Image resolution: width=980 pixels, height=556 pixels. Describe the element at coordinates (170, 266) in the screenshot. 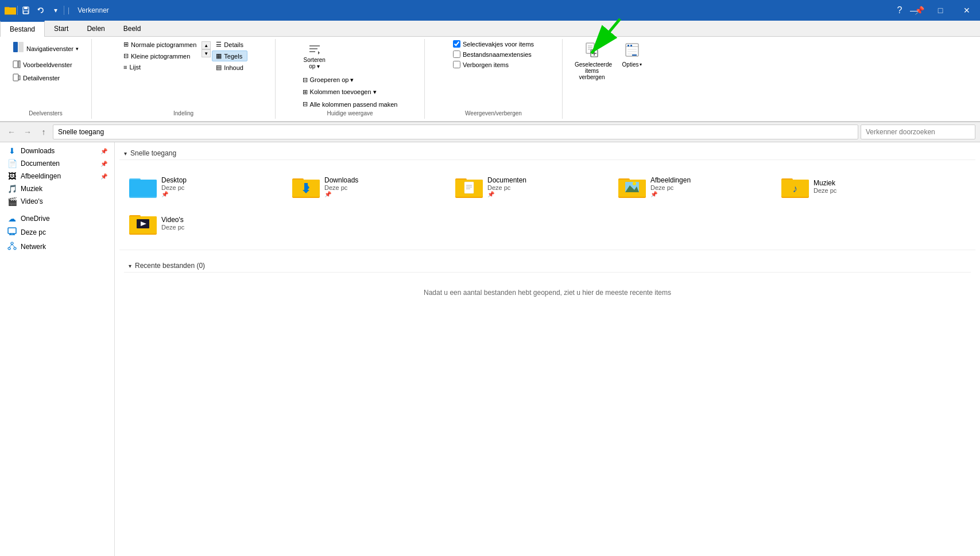

I see `recent-files-title: Recente bestanden (0)` at that location.